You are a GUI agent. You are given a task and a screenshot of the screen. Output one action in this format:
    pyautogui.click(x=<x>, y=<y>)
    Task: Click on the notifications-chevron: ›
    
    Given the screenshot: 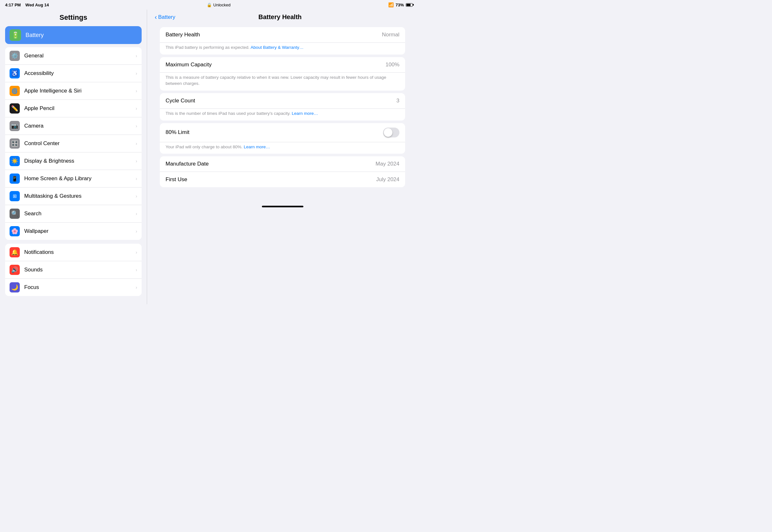 What is the action you would take?
    pyautogui.click(x=137, y=252)
    